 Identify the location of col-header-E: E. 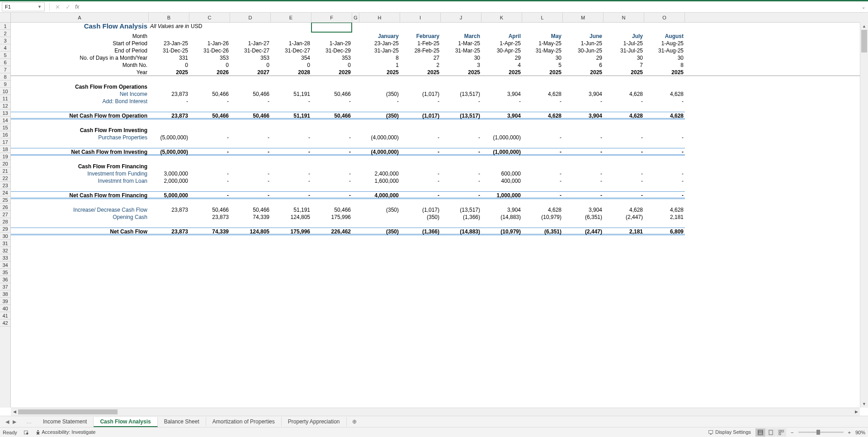
(291, 17).